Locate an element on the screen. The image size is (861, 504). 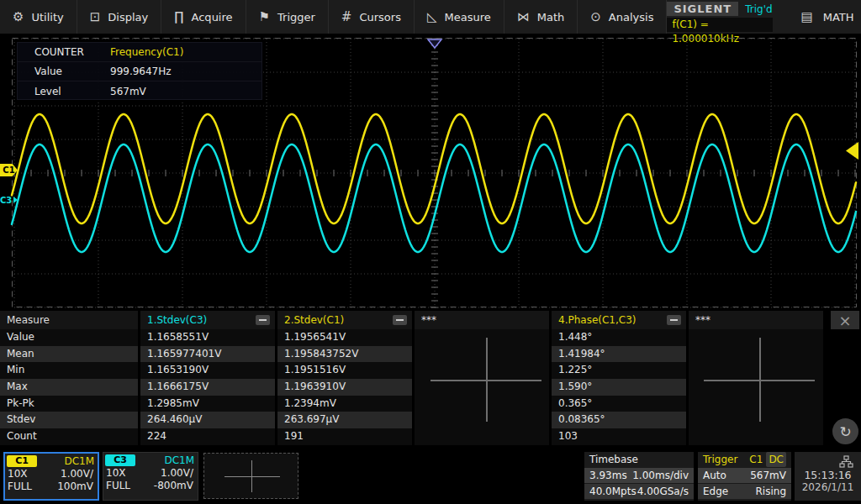
counter-title: COUNTER is located at coordinates (64, 52).